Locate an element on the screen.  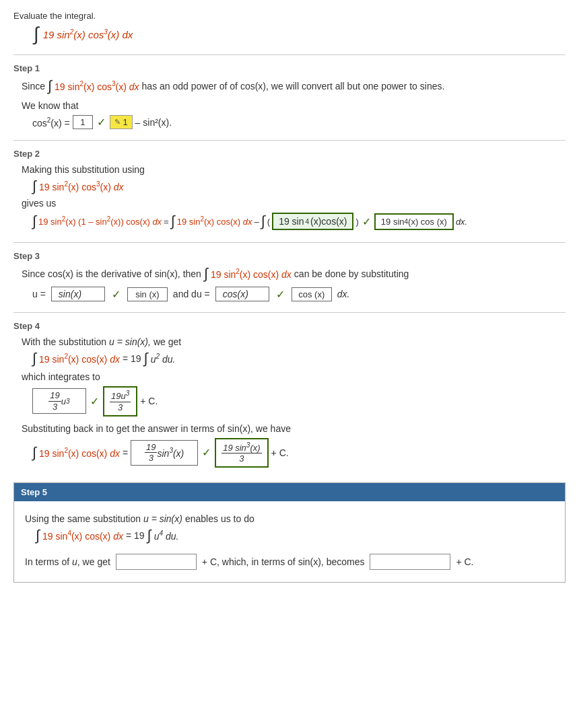
step2-int2: ∫ is located at coordinates (173, 221).